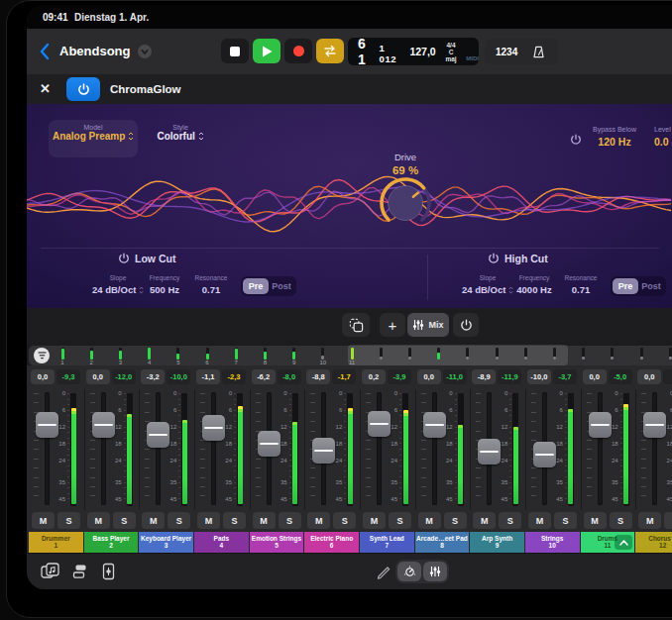 This screenshot has height=620, width=672. Describe the element at coordinates (638, 286) in the screenshot. I see `high-cut-prepost-toggle: PrePost` at that location.